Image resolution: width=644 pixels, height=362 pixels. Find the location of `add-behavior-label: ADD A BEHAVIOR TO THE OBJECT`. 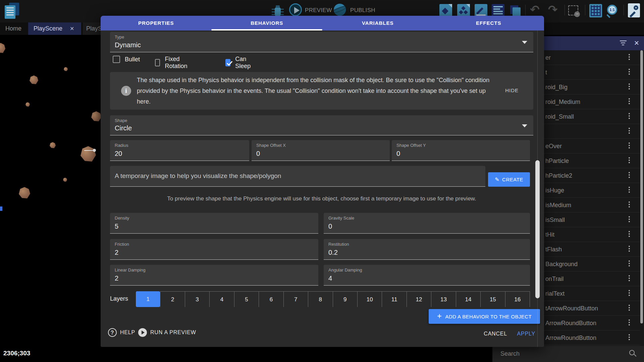

add-behavior-label: ADD A BEHAVIOR TO THE OBJECT is located at coordinates (488, 316).